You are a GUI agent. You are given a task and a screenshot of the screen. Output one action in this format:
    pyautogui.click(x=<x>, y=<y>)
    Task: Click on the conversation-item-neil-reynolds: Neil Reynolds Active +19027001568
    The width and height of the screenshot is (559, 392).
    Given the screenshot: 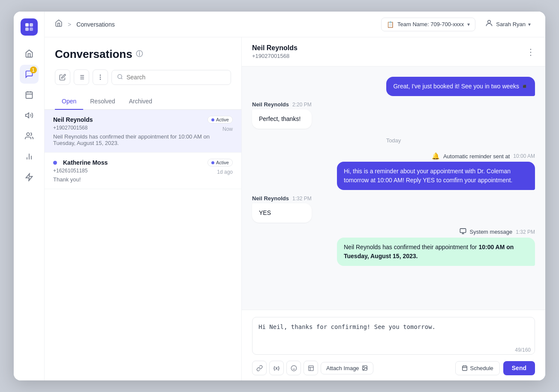 What is the action you would take?
    pyautogui.click(x=143, y=131)
    